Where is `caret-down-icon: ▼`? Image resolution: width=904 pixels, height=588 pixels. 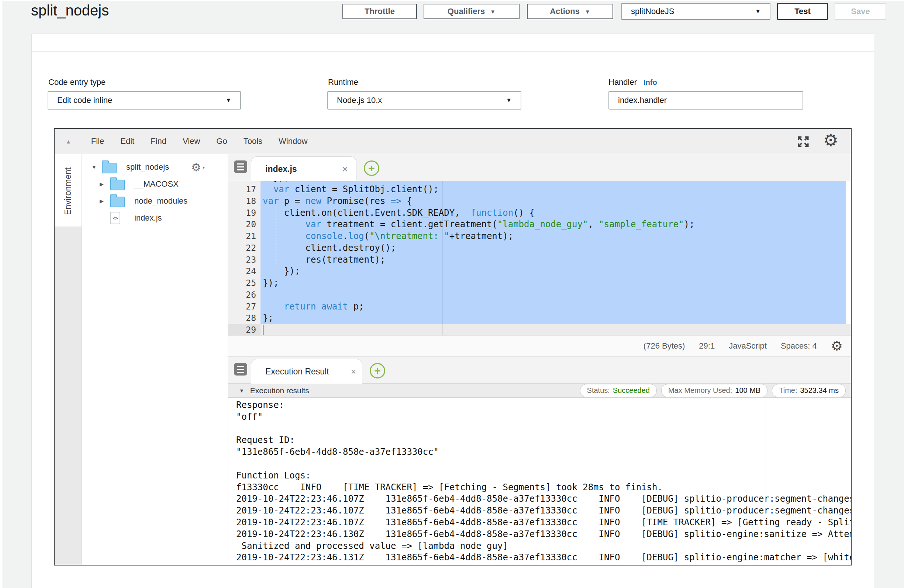 caret-down-icon: ▼ is located at coordinates (94, 167).